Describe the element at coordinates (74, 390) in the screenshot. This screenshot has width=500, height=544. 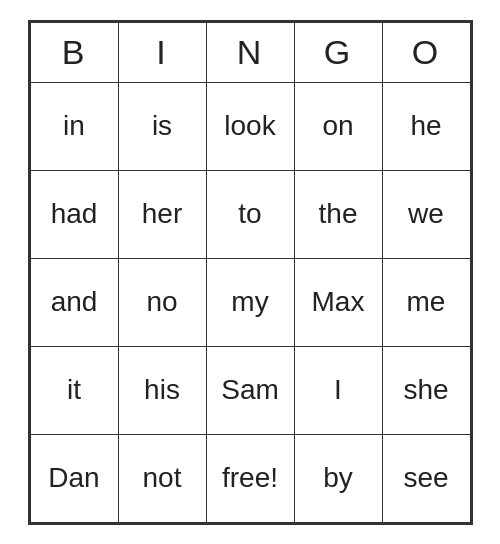
I see `bingo-cell-r3-c0: it` at that location.